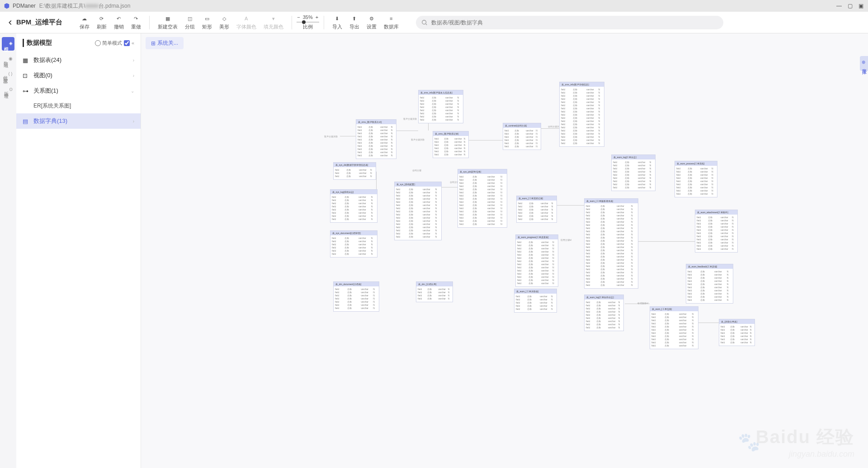  Describe the element at coordinates (190, 19) in the screenshot. I see `group-icon: ◫` at that location.